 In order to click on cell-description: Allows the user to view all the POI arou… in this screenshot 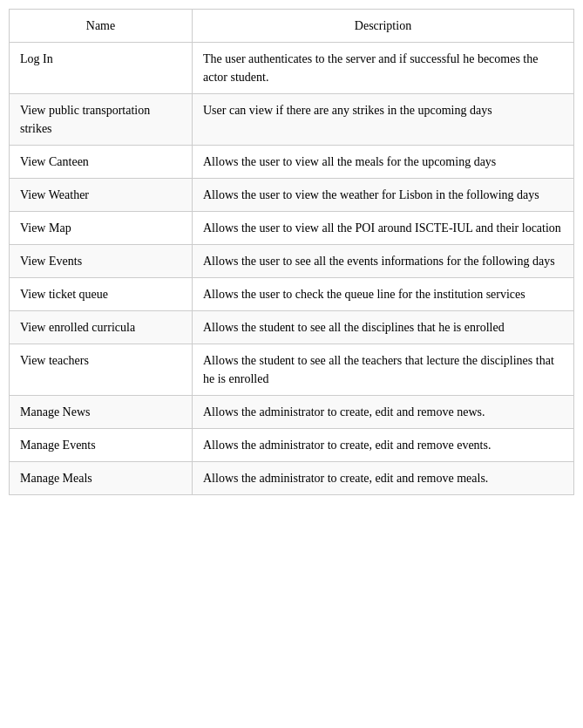, I will do `click(383, 228)`.